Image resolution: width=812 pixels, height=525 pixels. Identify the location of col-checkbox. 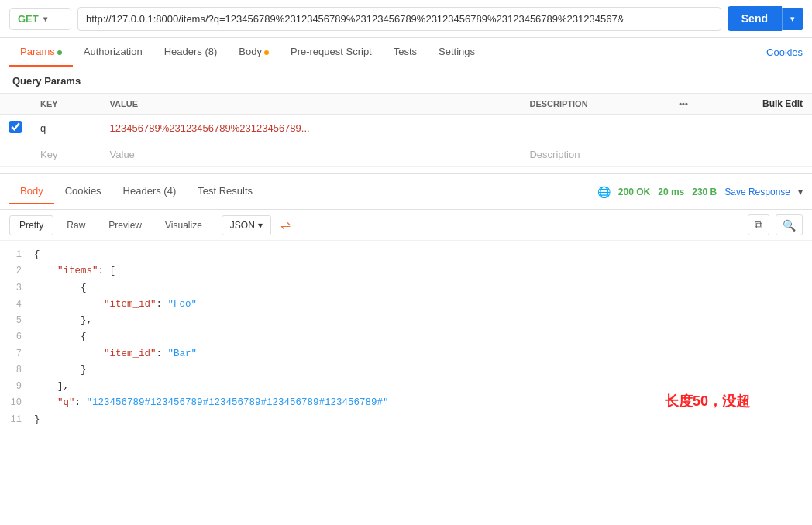
(15, 104).